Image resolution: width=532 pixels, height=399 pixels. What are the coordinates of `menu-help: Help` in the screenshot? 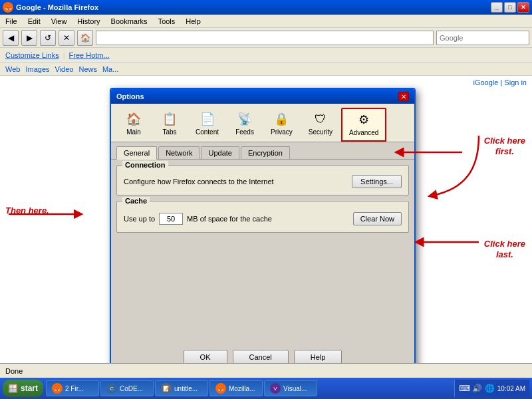 It's located at (193, 21).